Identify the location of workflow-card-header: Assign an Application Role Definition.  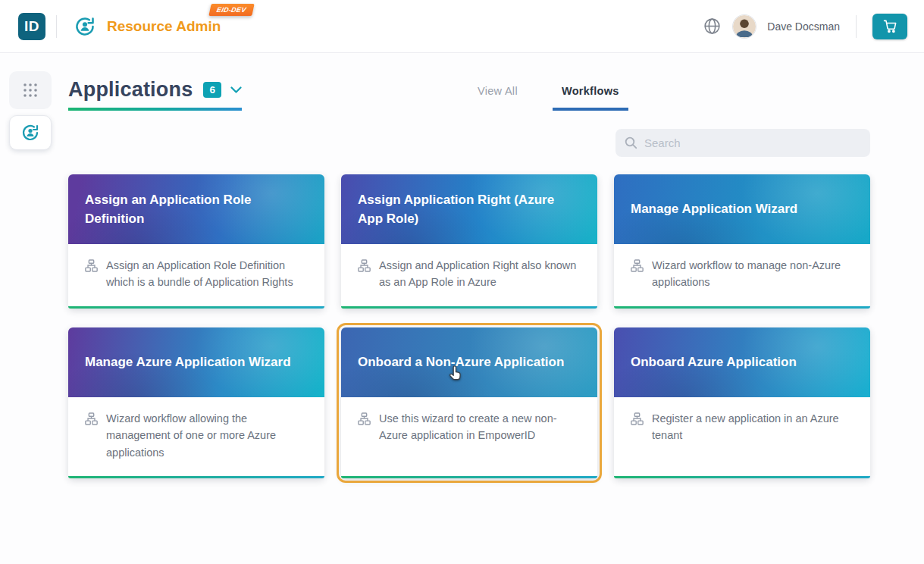
(196, 209).